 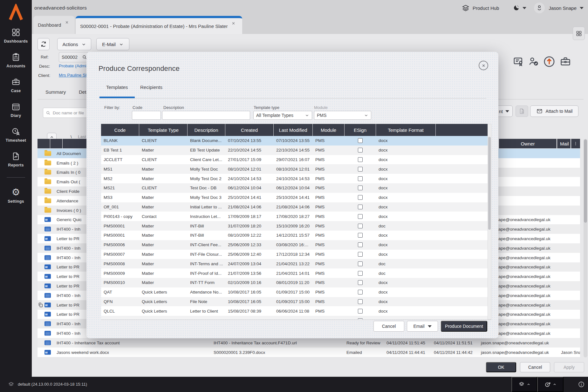 What do you see at coordinates (564, 144) in the screenshot?
I see `mail-column-header: Mail` at bounding box center [564, 144].